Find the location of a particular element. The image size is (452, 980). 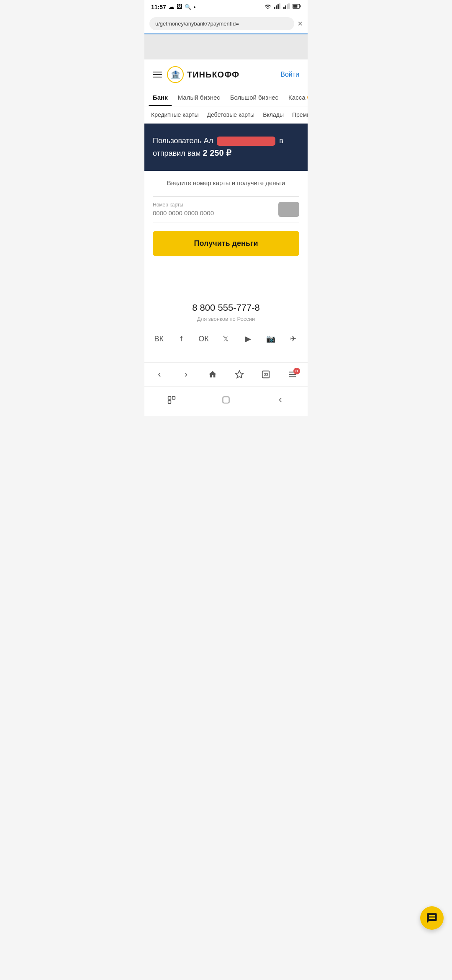

hamburger-menu is located at coordinates (157, 75).